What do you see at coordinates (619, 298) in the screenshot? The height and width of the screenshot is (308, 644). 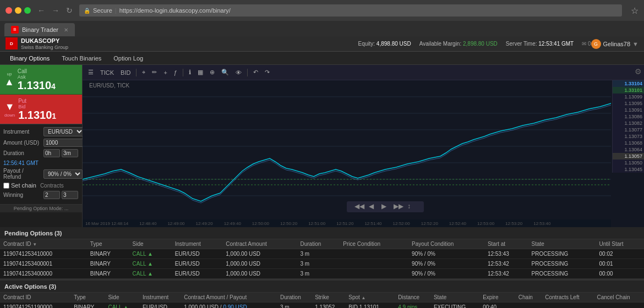 I see `col-cancel-chain: Cancel Chain` at bounding box center [619, 298].